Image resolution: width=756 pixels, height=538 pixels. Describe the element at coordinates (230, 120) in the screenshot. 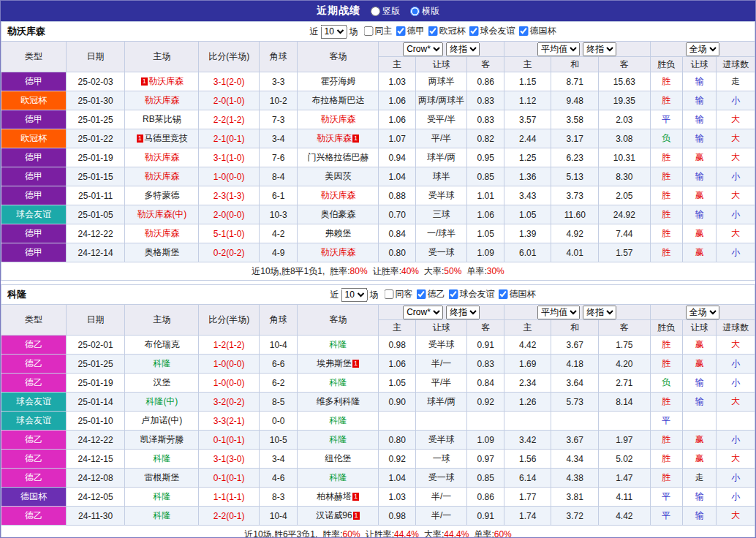

I see `score-cell: 2-2(1-2)` at that location.